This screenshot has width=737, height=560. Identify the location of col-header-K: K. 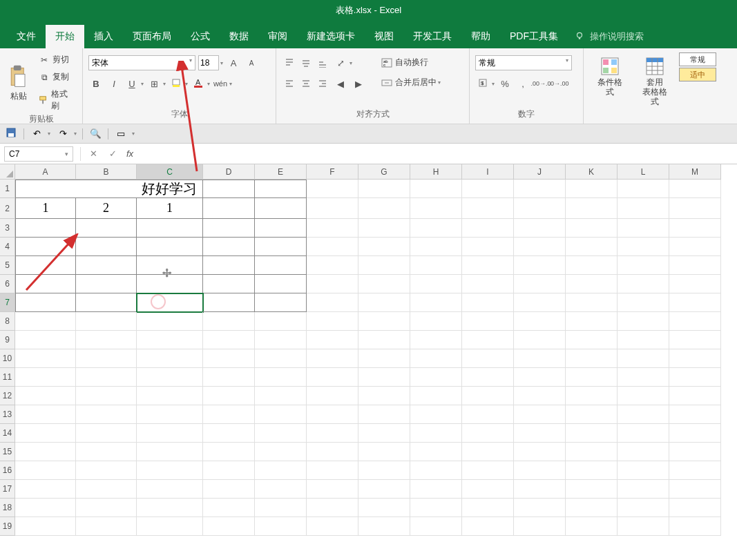
(591, 172).